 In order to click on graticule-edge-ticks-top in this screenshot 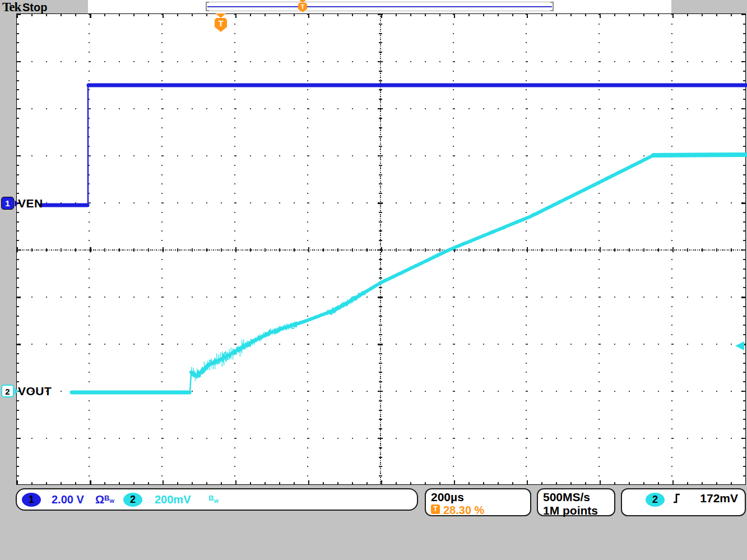, I will do `click(381, 16)`.